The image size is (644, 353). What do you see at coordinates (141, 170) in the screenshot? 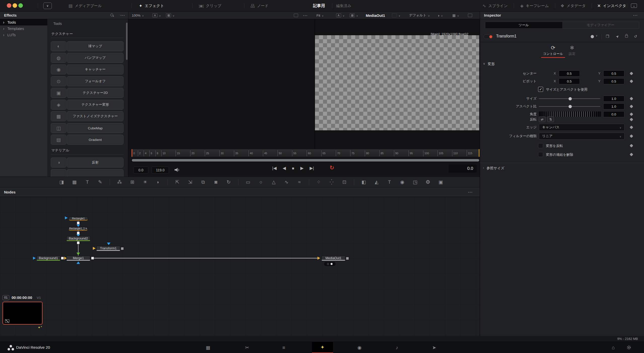
I see `render-range-start-field: 0.0` at bounding box center [141, 170].